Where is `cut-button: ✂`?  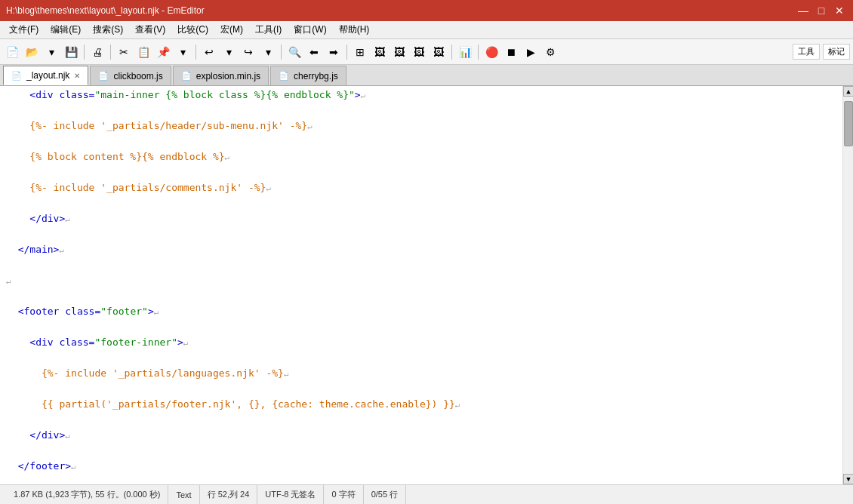 cut-button: ✂ is located at coordinates (124, 52).